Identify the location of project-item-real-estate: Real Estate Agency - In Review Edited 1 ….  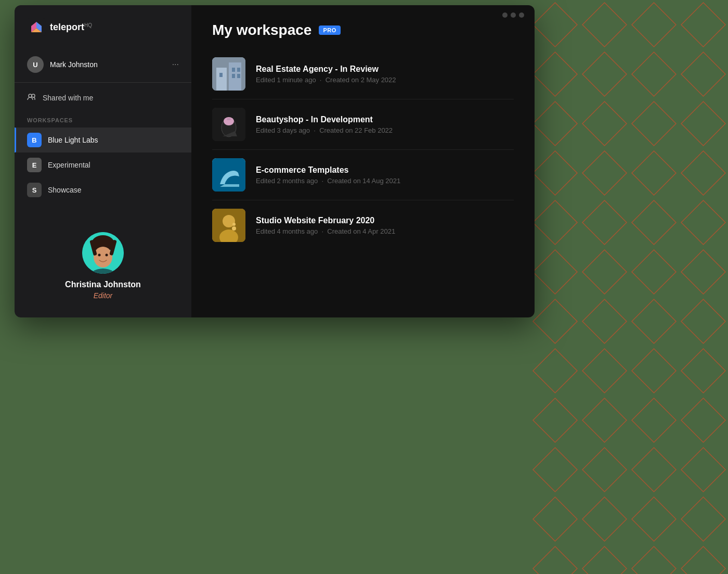
(363, 74).